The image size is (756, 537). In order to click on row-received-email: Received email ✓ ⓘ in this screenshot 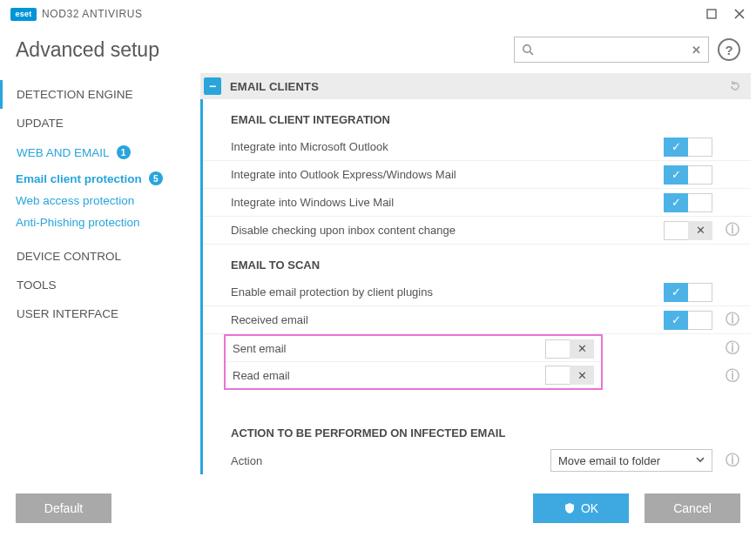, I will do `click(477, 320)`.